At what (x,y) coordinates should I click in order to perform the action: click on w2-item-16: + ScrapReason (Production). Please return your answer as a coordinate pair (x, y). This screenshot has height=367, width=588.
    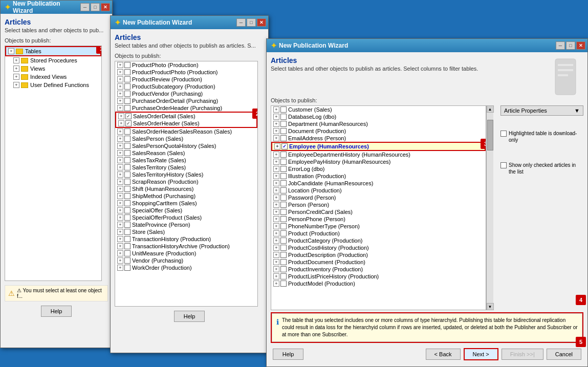
    Looking at the image, I should click on (186, 182).